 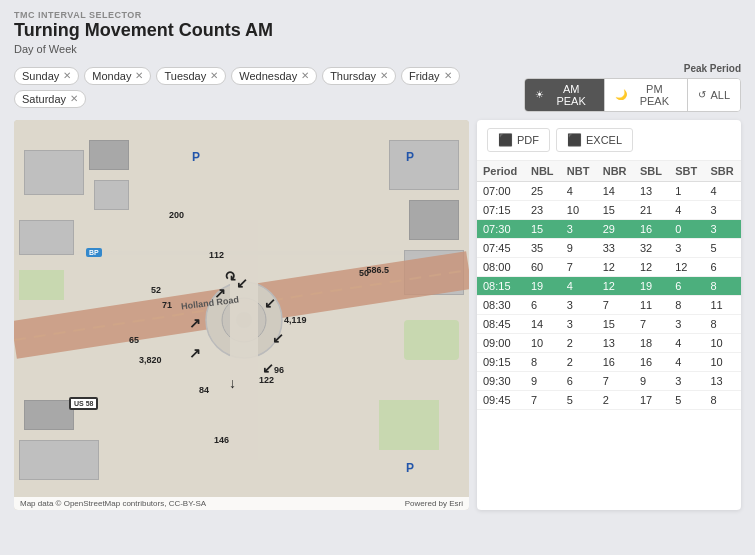 What do you see at coordinates (646, 95) in the screenshot?
I see `pm-peak-button: 🌙 PM PEAK` at bounding box center [646, 95].